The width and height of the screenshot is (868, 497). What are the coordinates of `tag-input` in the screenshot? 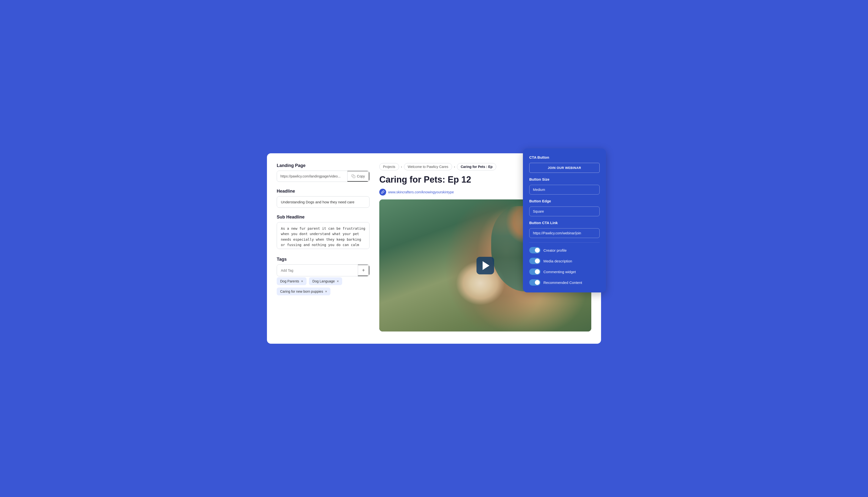 It's located at (318, 270).